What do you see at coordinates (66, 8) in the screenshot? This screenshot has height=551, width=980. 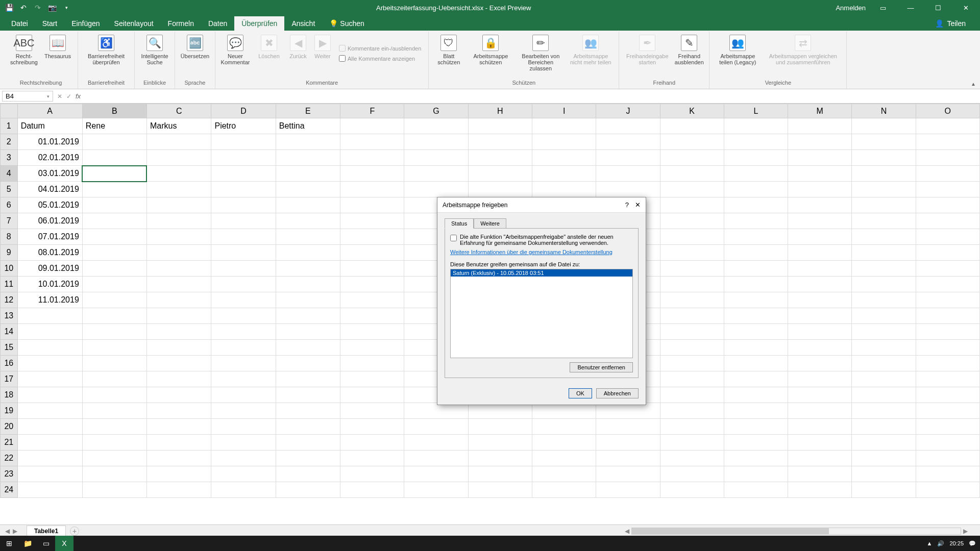 I see `qat-dropdown-icon: ▾` at bounding box center [66, 8].